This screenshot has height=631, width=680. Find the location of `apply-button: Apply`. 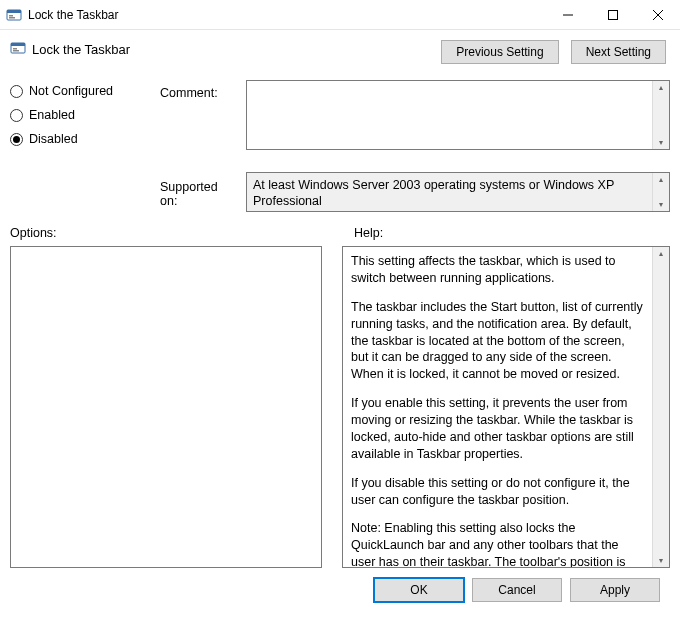

apply-button: Apply is located at coordinates (615, 590).